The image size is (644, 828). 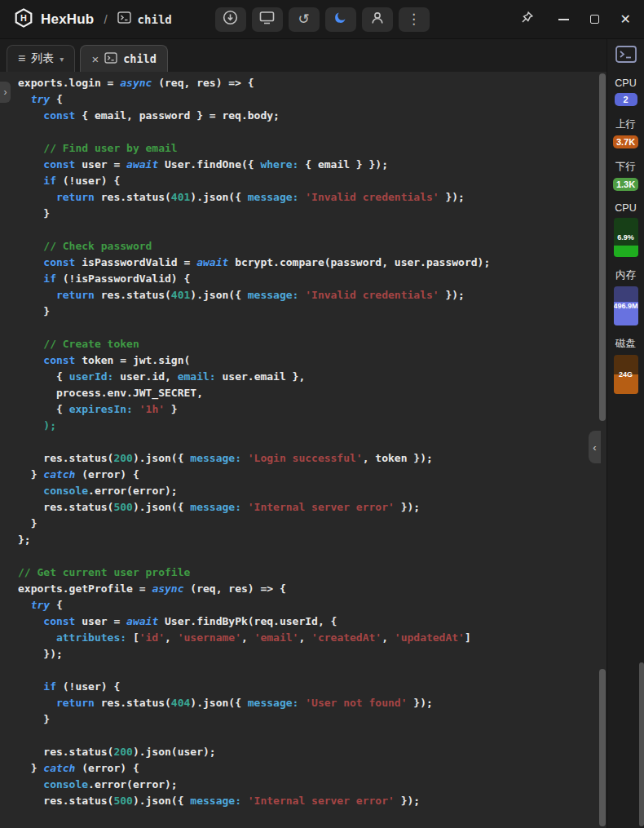 I want to click on stat-badge: 3.7K, so click(x=626, y=142).